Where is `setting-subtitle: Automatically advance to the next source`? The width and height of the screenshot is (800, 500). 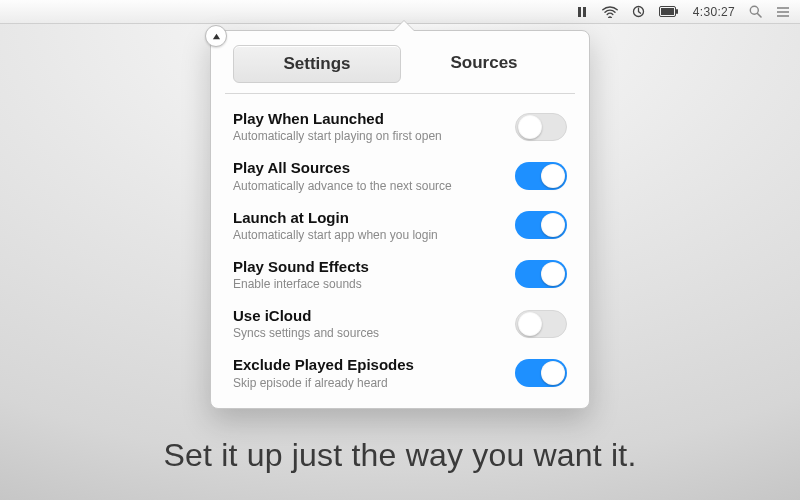 setting-subtitle: Automatically advance to the next source is located at coordinates (368, 186).